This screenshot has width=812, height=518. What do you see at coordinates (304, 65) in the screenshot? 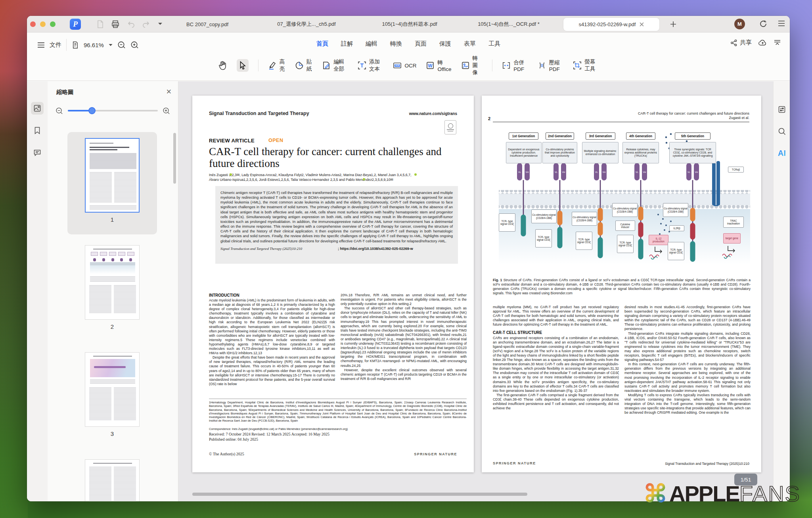
I see `sticker-tool-button: 貼紙` at bounding box center [304, 65].